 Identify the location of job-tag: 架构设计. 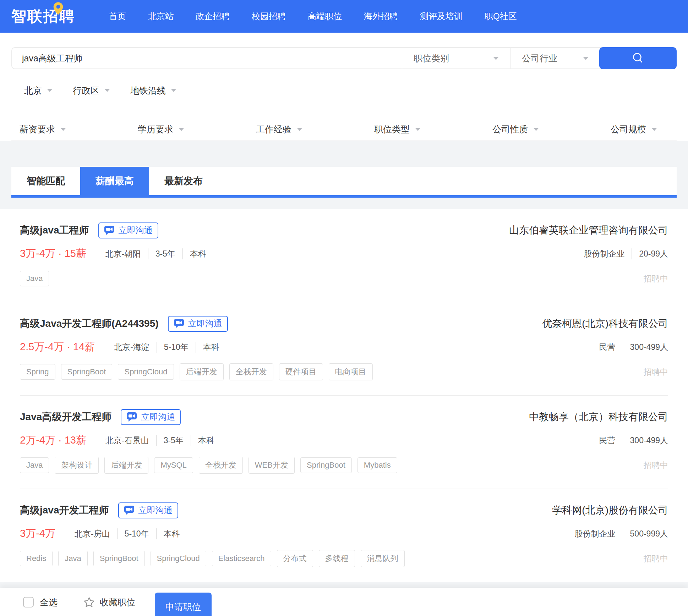
(77, 465).